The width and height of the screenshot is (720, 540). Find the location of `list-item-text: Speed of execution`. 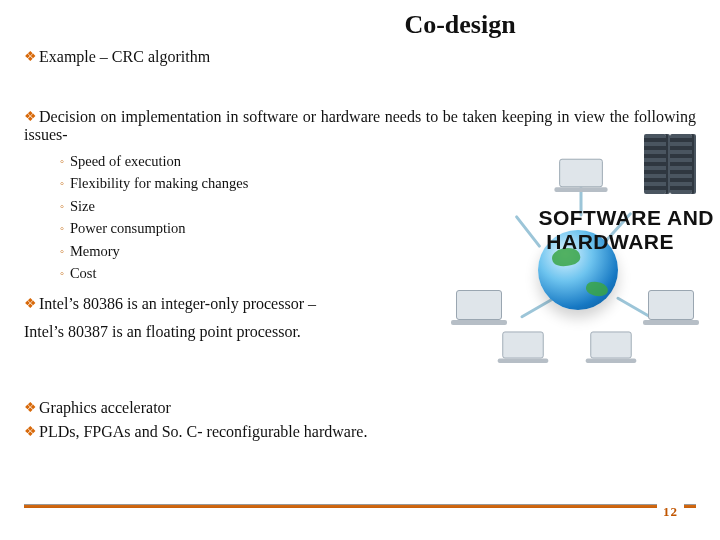

list-item-text: Speed of execution is located at coordinates (126, 161).